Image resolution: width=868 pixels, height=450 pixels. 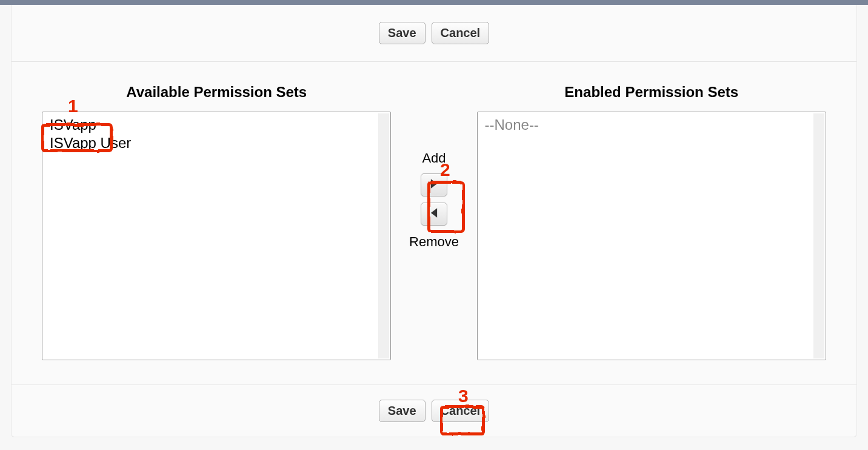 I want to click on enabled-header: Enabled Permission Sets, so click(x=651, y=92).